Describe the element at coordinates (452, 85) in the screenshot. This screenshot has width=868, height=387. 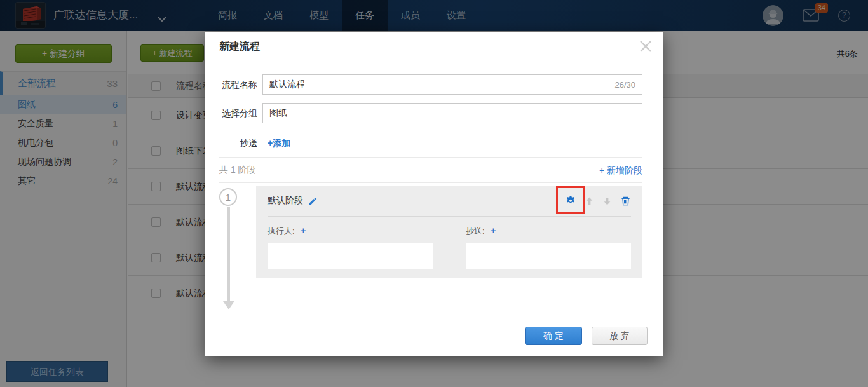
I see `flow-name-input: 默认流程 26/30` at that location.